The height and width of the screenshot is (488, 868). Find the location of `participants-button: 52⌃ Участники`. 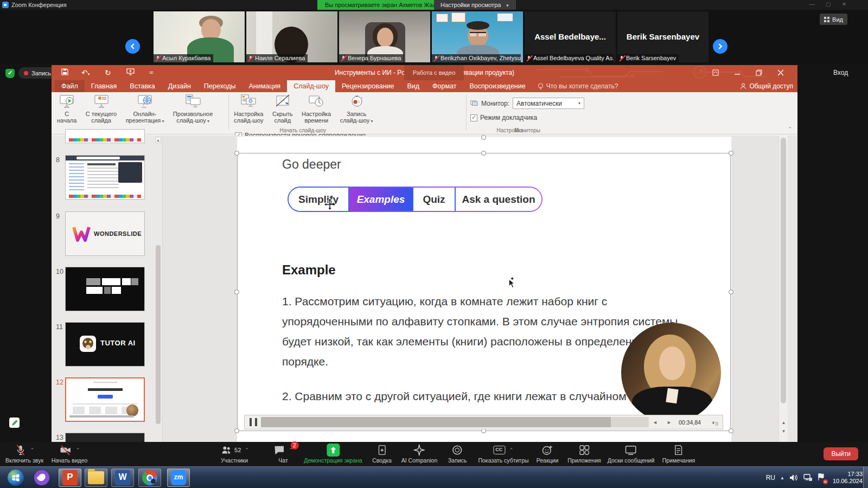

participants-button: 52⌃ Участники is located at coordinates (234, 454).